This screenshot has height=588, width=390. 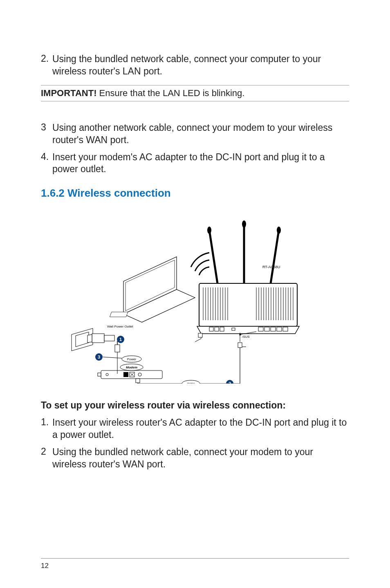 What do you see at coordinates (248, 280) in the screenshot?
I see `router-icon: RT-AC68U /SUS` at bounding box center [248, 280].